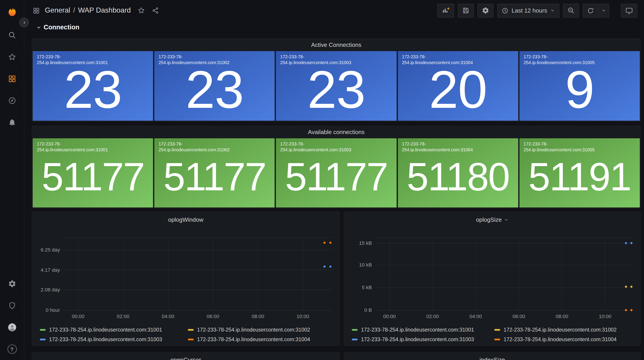 This screenshot has width=644, height=360. Describe the element at coordinates (186, 356) in the screenshot. I see `panel-title: openCursor` at that location.